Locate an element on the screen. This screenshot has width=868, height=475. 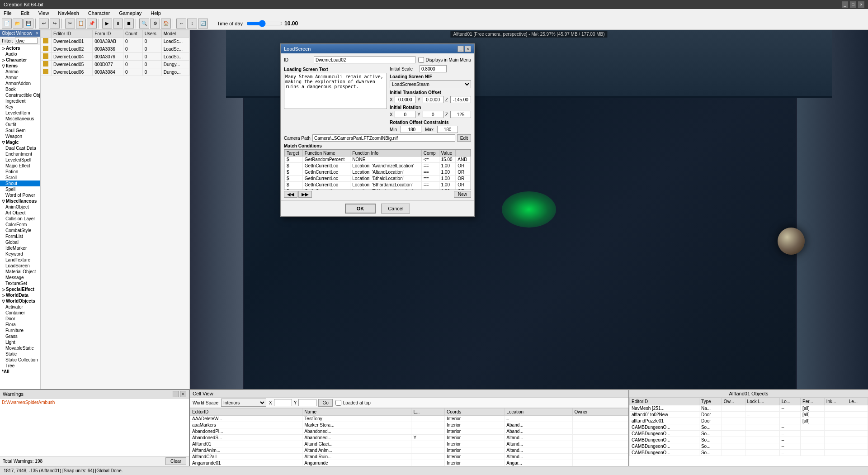
cell-table-row: AbandonedS... Abandoned... Y Interior Al… is located at coordinates (410, 438).